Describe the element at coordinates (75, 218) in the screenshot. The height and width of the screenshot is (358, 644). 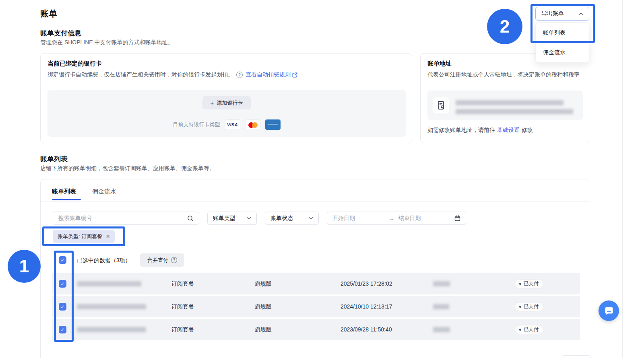
I see `search-placeholder: 搜索账单编号` at that location.